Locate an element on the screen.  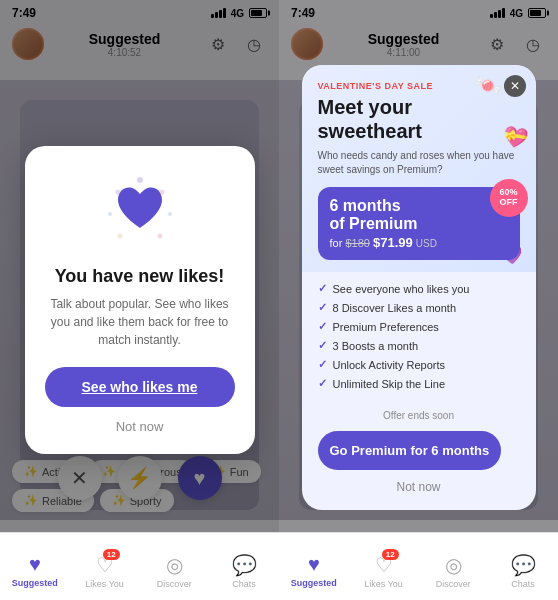
premium-features: ✓ See everyone who likes you ✓ 8 Discove… is located at coordinates (419, 339).